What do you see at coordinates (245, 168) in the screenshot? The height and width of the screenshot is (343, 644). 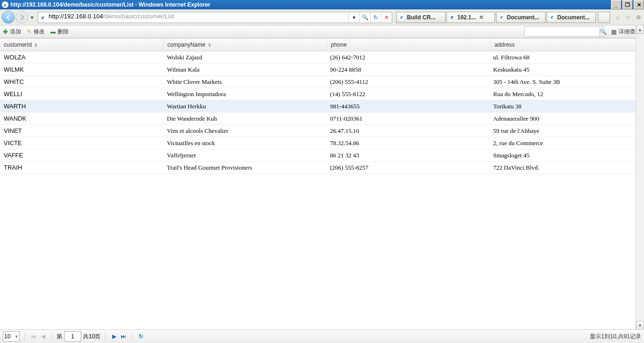 I see `cell-name: Trail's Head Gourmet Provisioners` at bounding box center [245, 168].